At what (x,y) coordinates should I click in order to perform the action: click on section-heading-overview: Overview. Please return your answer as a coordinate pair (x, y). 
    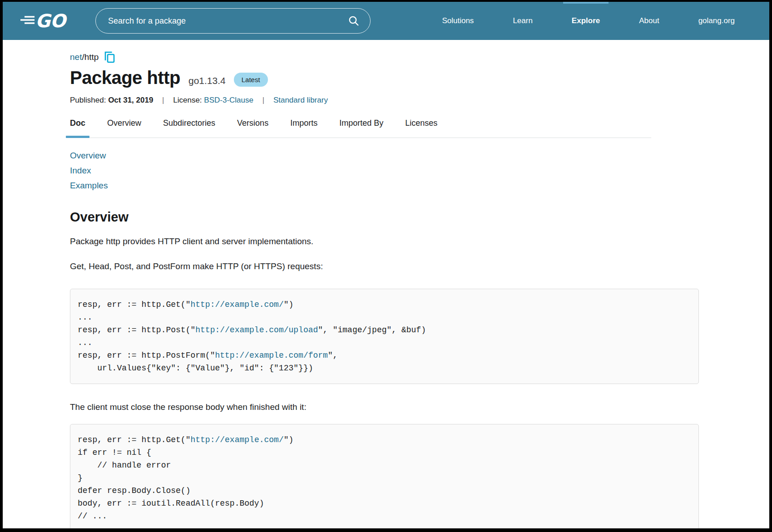
    Looking at the image, I should click on (385, 217).